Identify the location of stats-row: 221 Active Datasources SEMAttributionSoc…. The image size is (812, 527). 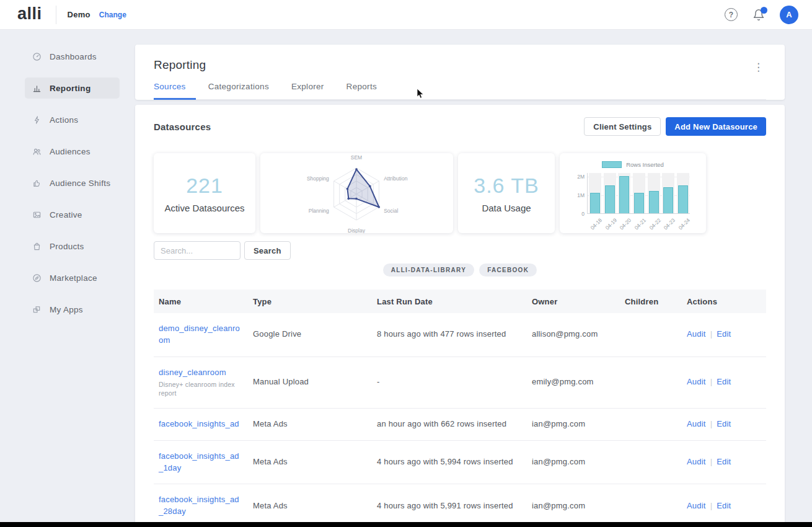
(460, 193).